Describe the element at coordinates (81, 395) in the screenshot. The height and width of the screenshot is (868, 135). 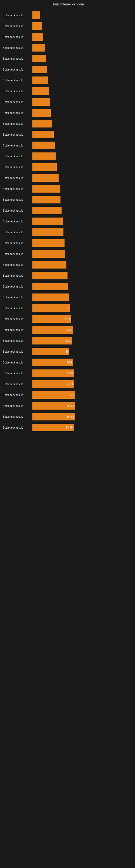
I see `bar-wrap: 56%` at that location.